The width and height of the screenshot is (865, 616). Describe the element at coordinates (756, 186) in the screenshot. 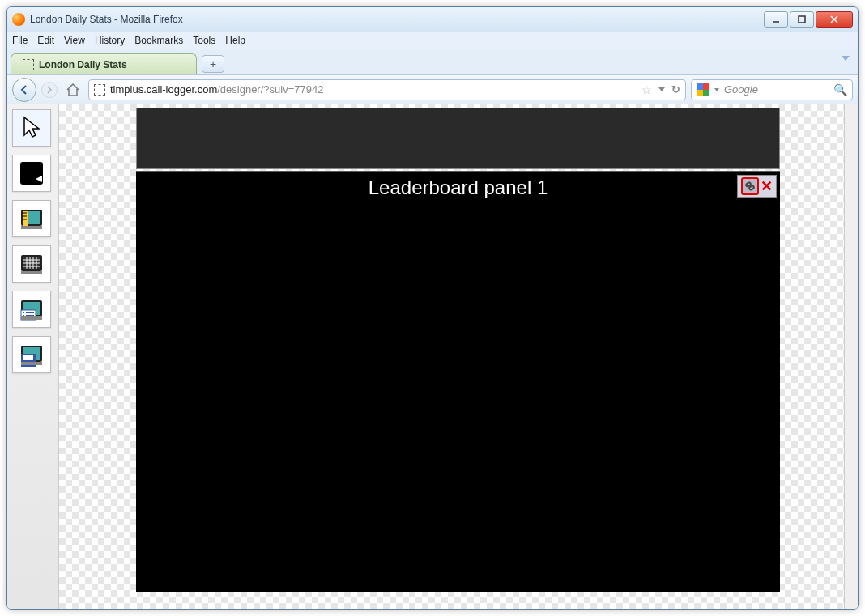

I see `panel-controls: ✕` at that location.